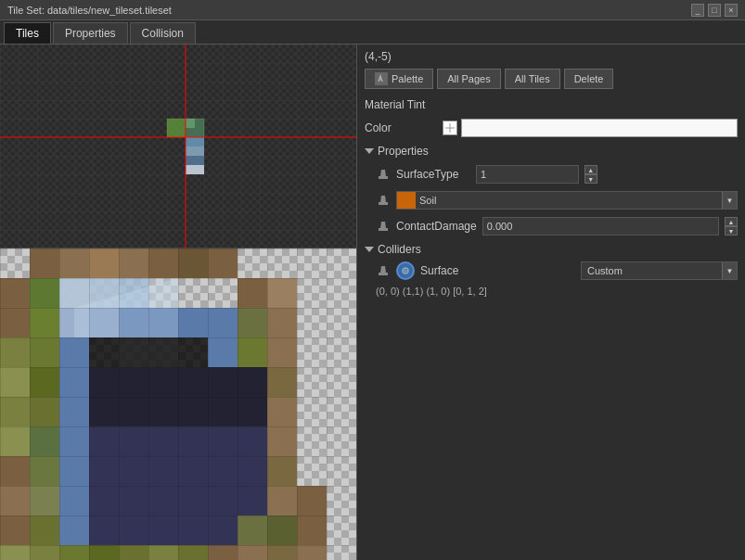  I want to click on surface-type-row: SurfaceType 1 ▲ ▼, so click(551, 174).